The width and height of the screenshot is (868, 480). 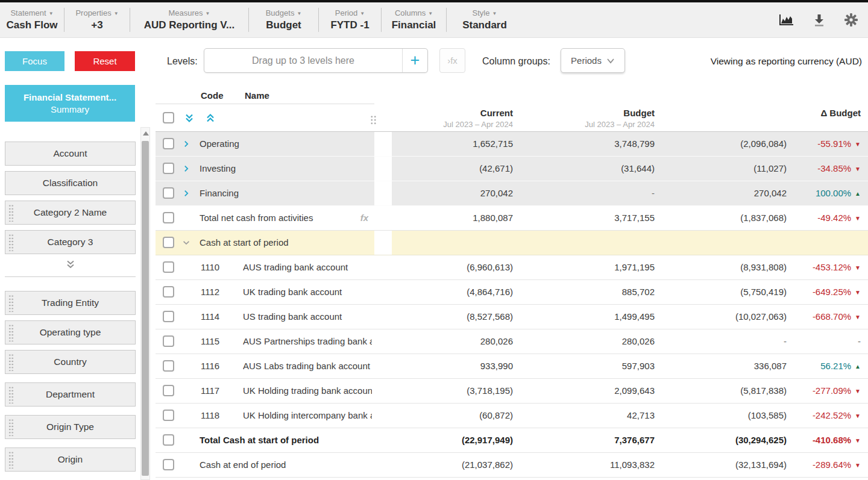 What do you see at coordinates (70, 332) in the screenshot?
I see `sidebar-item-operating-type: Operating type` at bounding box center [70, 332].